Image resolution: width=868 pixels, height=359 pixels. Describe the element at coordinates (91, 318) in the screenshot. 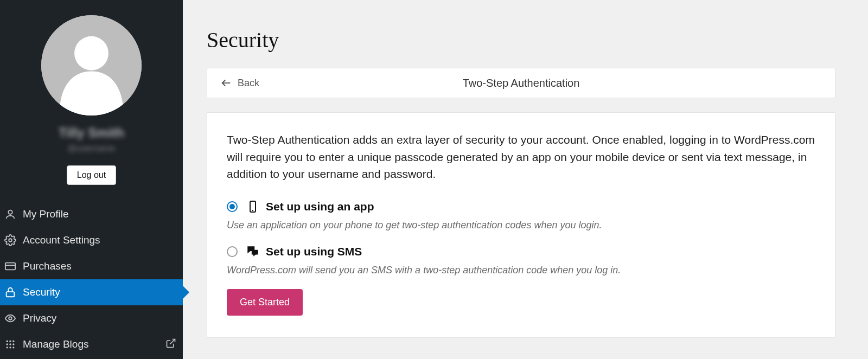

I see `sidebar-item-privacy: Privacy` at that location.